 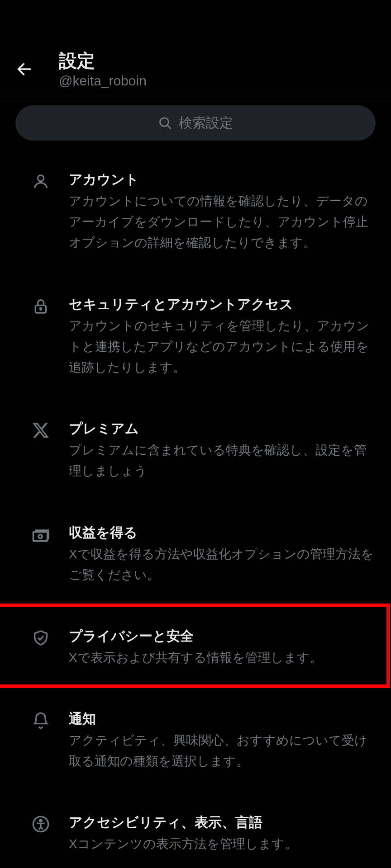 I want to click on back-button, so click(x=24, y=69).